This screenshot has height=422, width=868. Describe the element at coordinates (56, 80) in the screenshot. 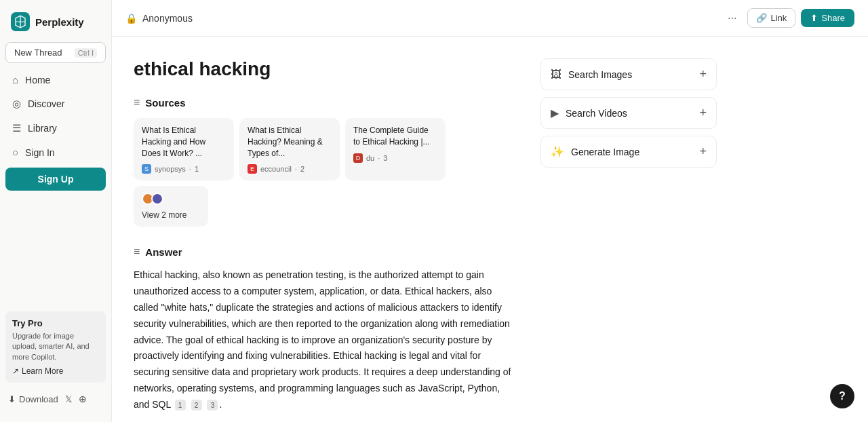

I see `sidebar-item-home: ⌂ Home` at that location.